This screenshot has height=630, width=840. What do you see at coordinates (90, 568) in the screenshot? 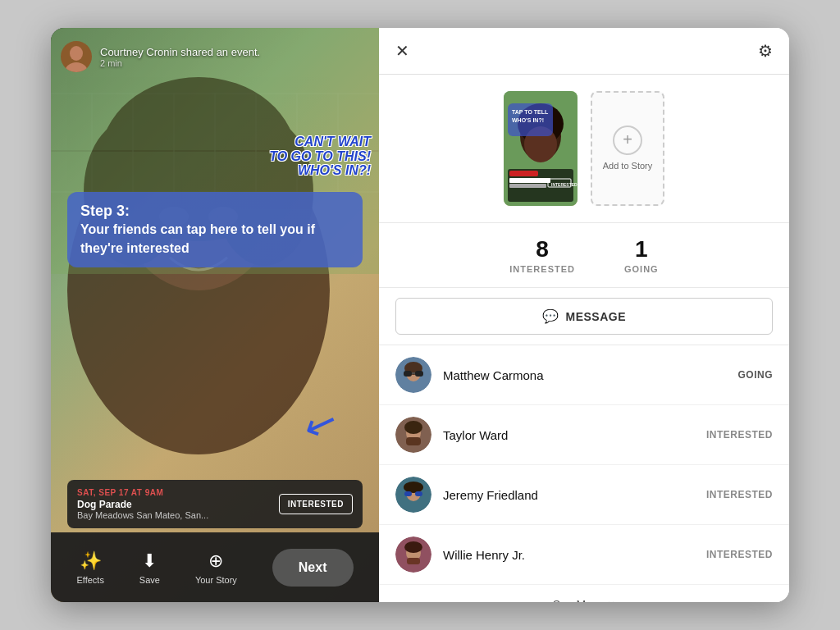
I see `effects-button: ✨ Effects` at bounding box center [90, 568].